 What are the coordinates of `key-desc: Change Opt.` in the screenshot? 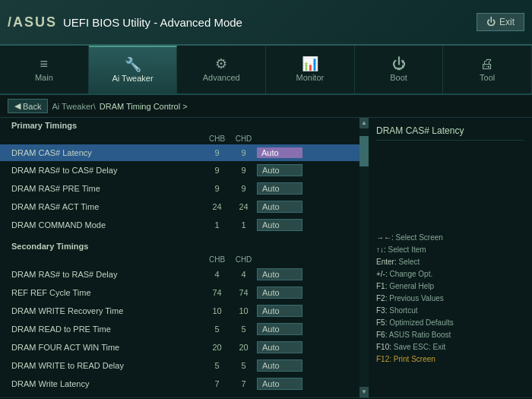 It's located at (412, 274).